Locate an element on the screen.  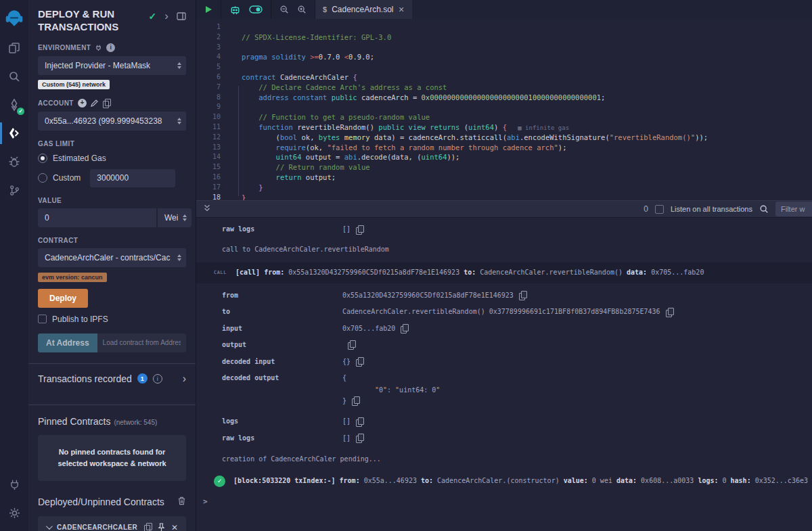
at-address-input is located at coordinates (142, 343).